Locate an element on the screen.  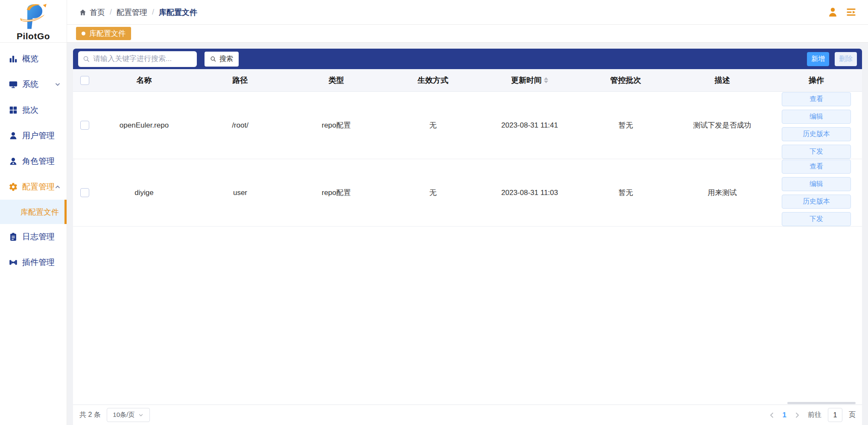
breadcrumb-label: 首页 is located at coordinates (97, 12).